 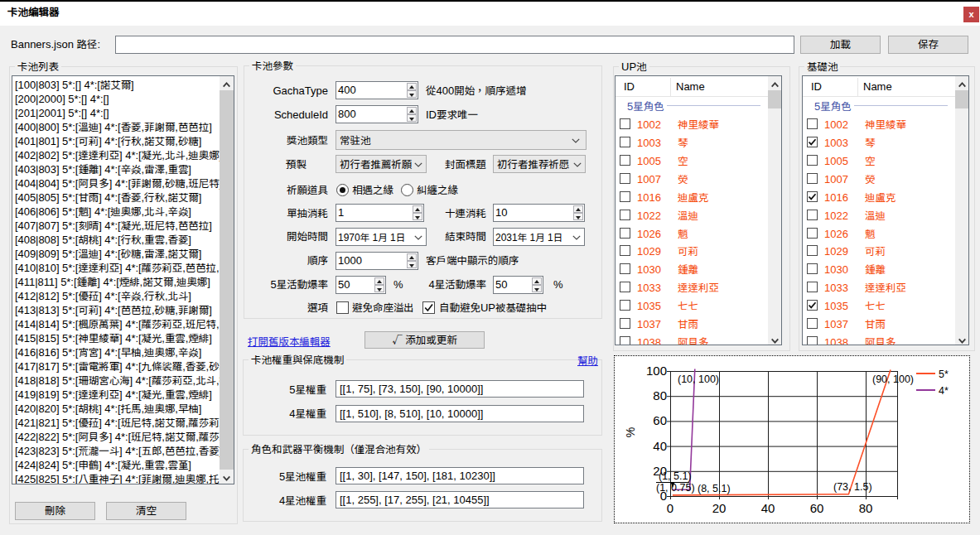 What do you see at coordinates (670, 508) in the screenshot?
I see `svg-text: 0` at bounding box center [670, 508].